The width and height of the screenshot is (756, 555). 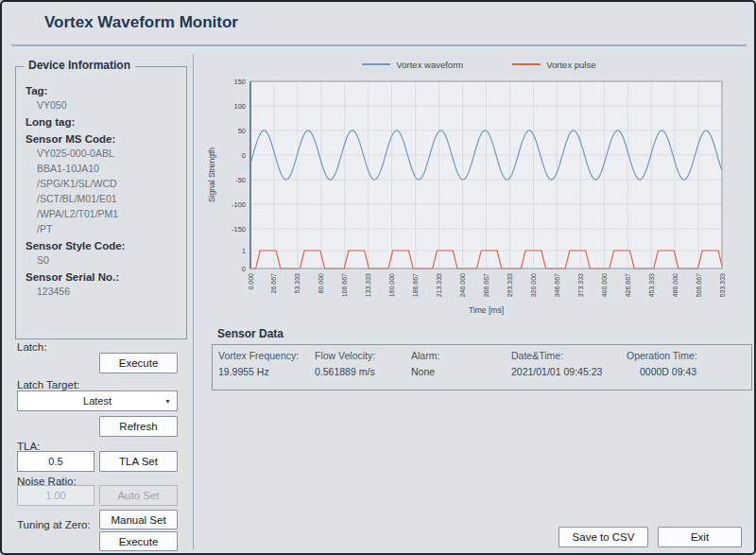 I want to click on device-information-fields: Tag:VY050Long tag:Sensor MS Code:VY025-0…, so click(x=101, y=182).